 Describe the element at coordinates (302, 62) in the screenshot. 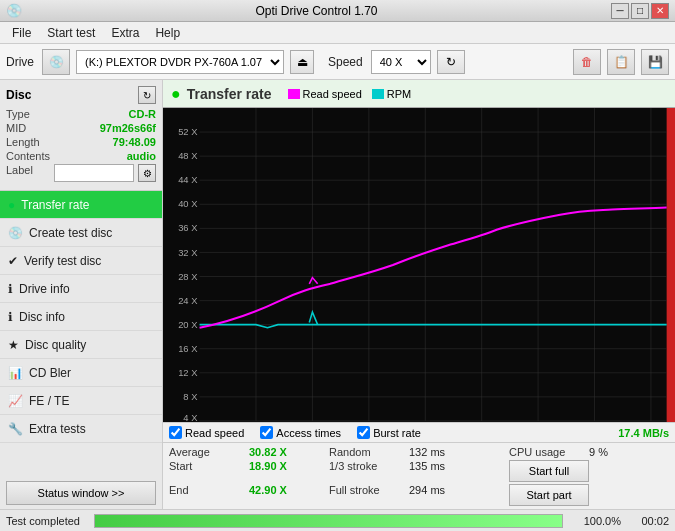

I see `eject-button: ⏏` at that location.